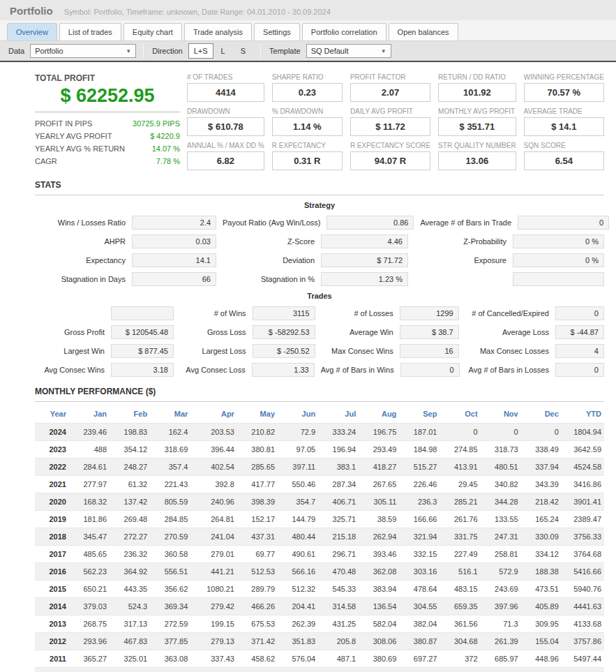 The image size is (616, 672). I want to click on month-value-cell: 529.28, so click(257, 670).